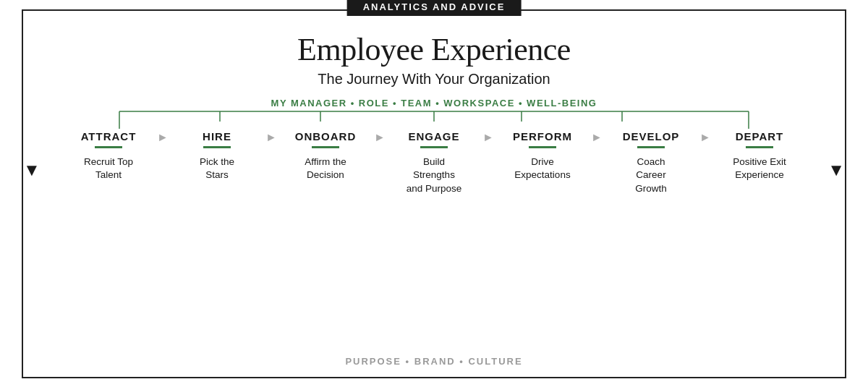 Image resolution: width=868 pixels, height=387 pixels. Describe the element at coordinates (542, 156) in the screenshot. I see `stage-perform: PERFORM DriveExpectations` at that location.